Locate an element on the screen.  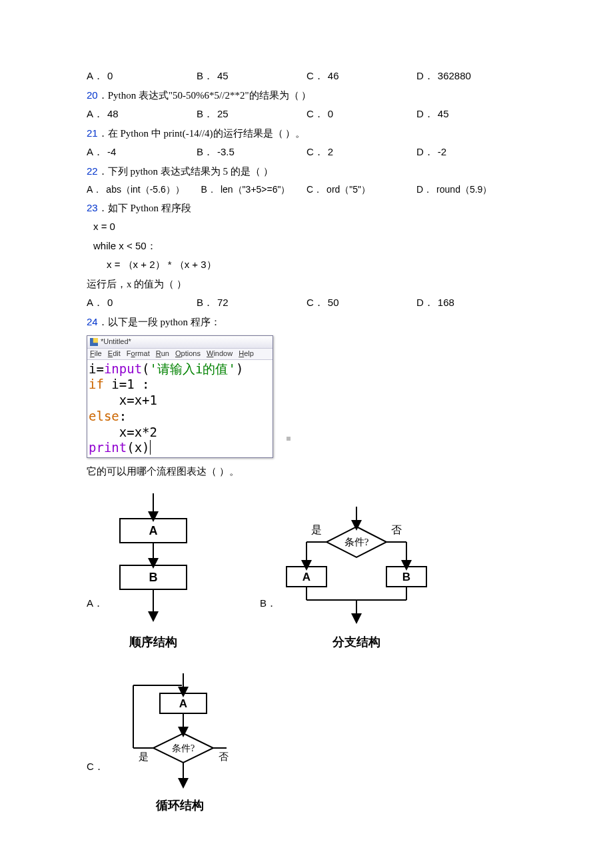
ide-menu-window: Window is located at coordinates (220, 353).